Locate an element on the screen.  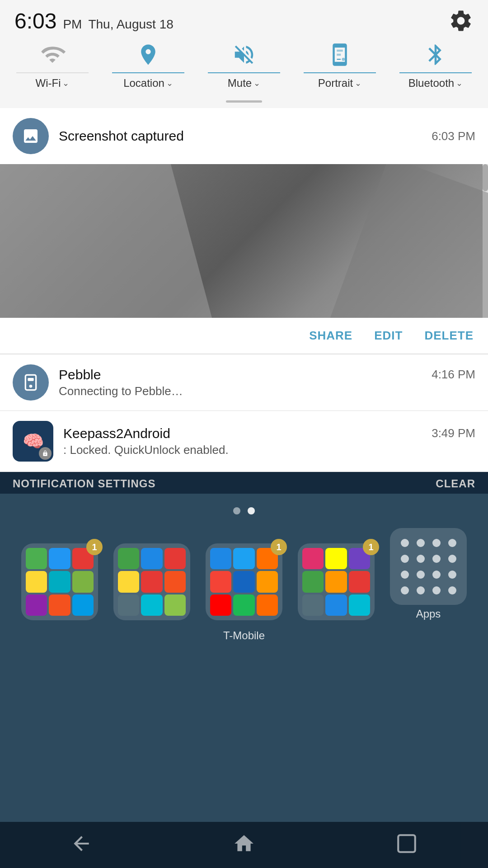
folder-4-badge: 1 is located at coordinates (371, 547).